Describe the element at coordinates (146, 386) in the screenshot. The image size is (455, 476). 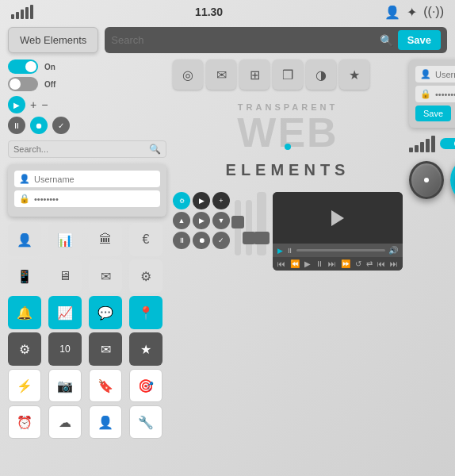
I see `icon-steering: 🎯` at that location.